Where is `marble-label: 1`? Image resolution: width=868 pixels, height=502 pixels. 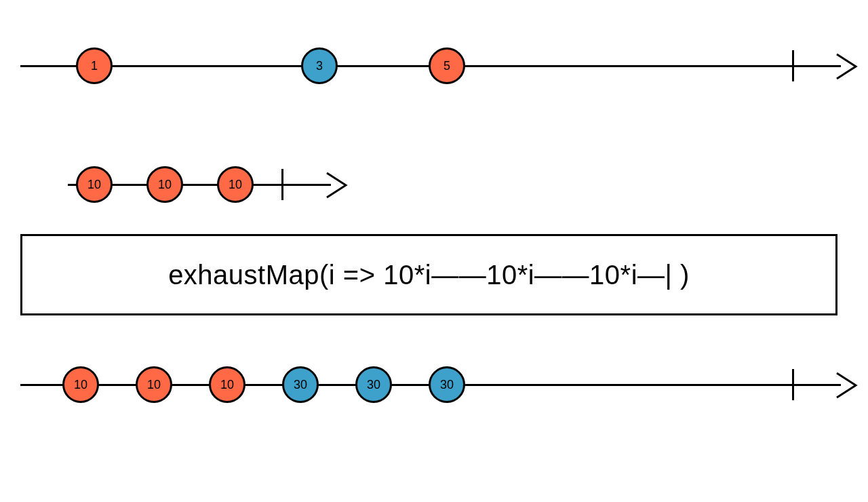 marble-label: 1 is located at coordinates (94, 66).